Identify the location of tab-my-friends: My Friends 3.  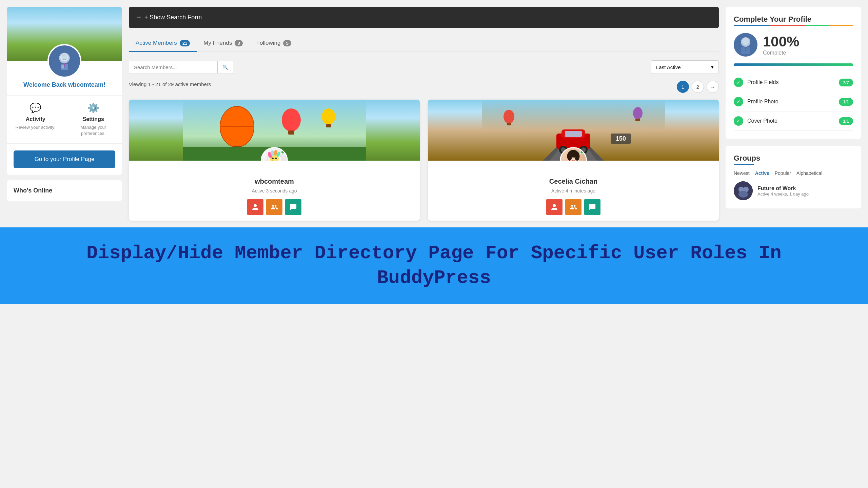
(223, 43).